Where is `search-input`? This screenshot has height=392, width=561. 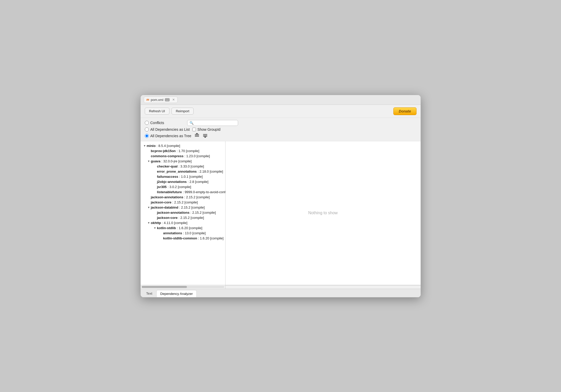
search-input is located at coordinates (215, 123).